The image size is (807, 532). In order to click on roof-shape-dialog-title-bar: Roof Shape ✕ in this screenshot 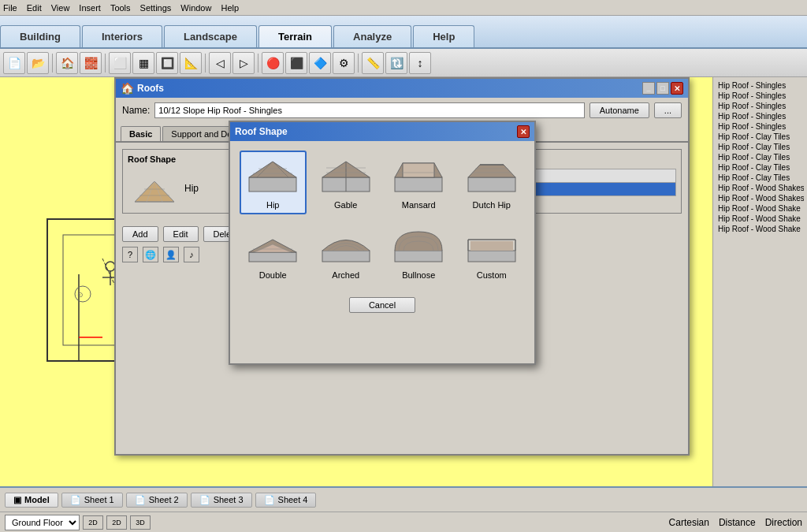, I will do `click(382, 132)`.